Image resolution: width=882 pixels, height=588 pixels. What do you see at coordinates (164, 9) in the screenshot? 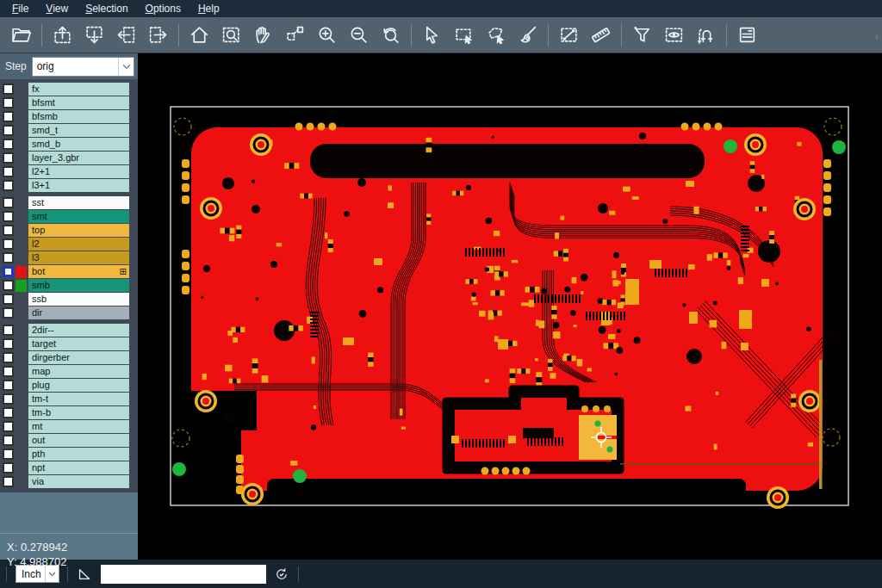
I see `menu-item-options: Options` at bounding box center [164, 9].